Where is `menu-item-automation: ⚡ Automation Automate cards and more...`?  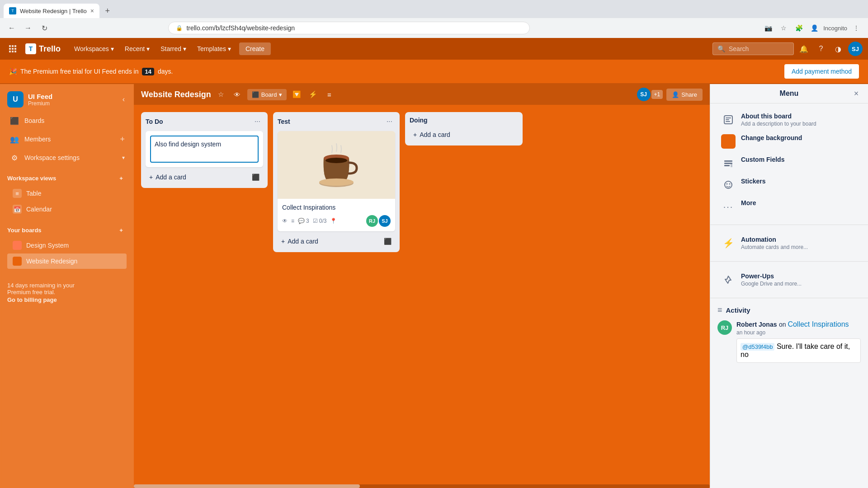 menu-item-automation: ⚡ Automation Automate cards and more... is located at coordinates (789, 243).